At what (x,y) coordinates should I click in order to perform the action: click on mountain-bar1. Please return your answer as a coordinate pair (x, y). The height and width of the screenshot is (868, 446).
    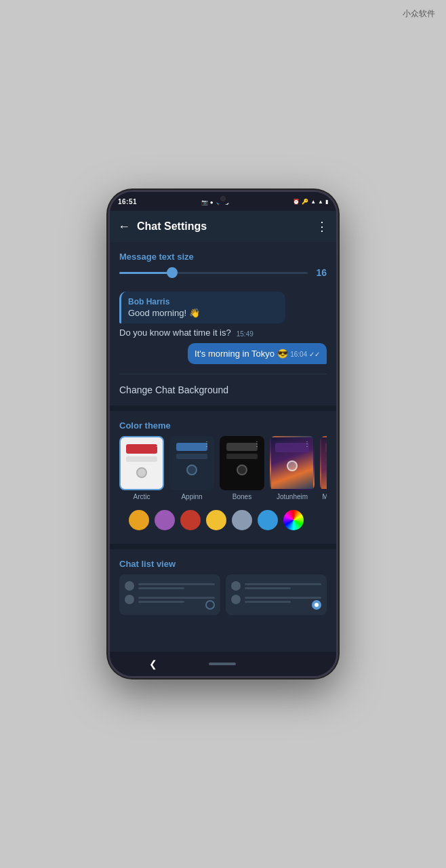
    Looking at the image, I should click on (326, 448).